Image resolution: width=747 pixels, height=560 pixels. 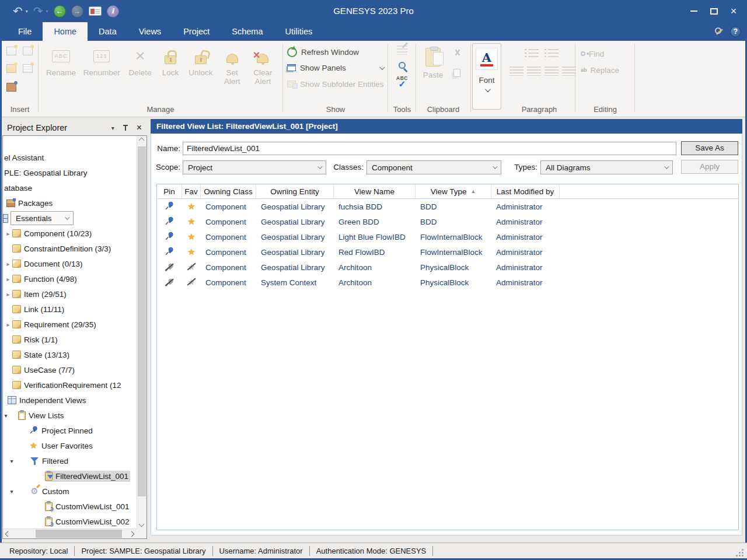 What do you see at coordinates (18, 11) in the screenshot?
I see `undo-icon: ↶` at bounding box center [18, 11].